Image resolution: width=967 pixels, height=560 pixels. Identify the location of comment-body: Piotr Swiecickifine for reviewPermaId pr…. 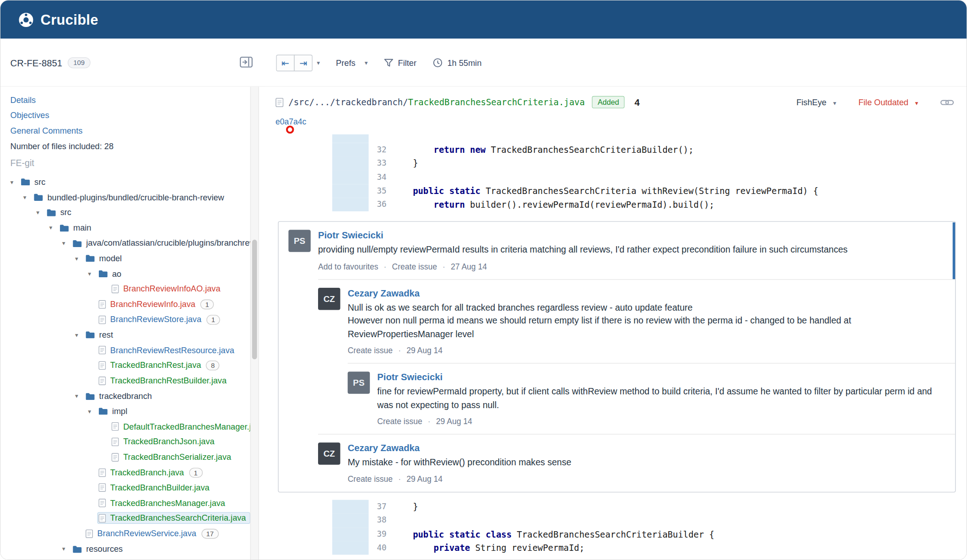
(661, 399).